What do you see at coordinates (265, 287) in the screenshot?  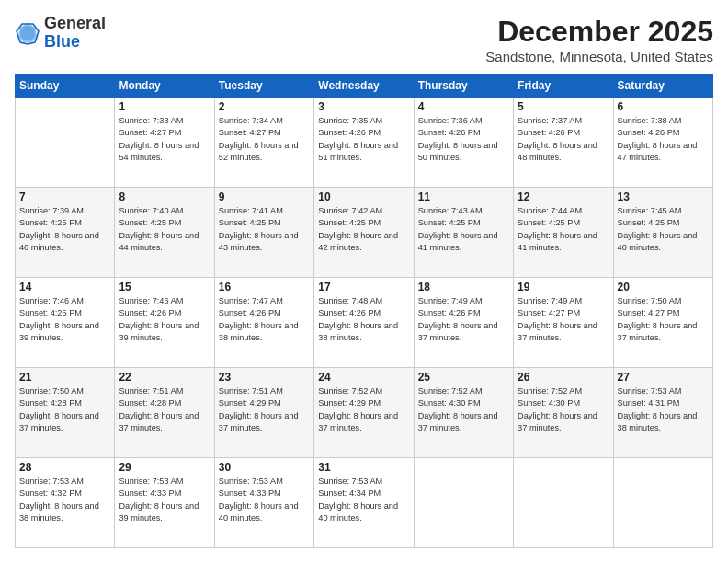 I see `day-number: 16` at bounding box center [265, 287].